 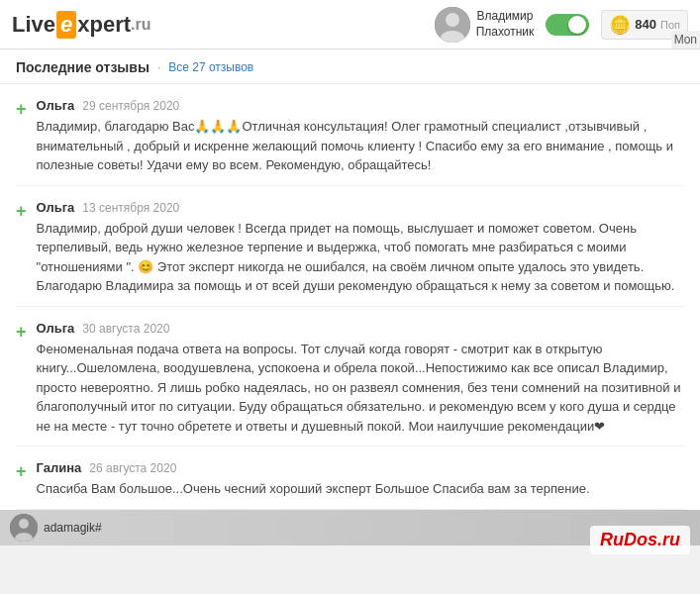 I want to click on user-info: Владимир Плахотник, so click(x=485, y=25).